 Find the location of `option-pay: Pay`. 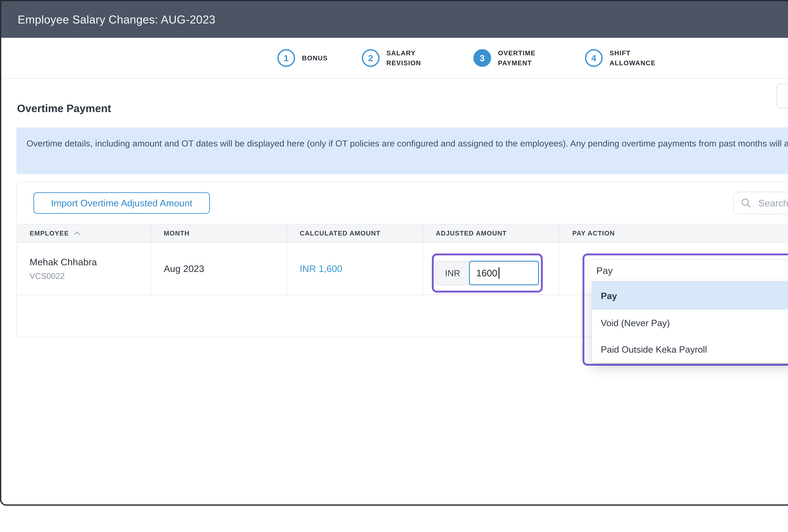

option-pay: Pay is located at coordinates (690, 296).